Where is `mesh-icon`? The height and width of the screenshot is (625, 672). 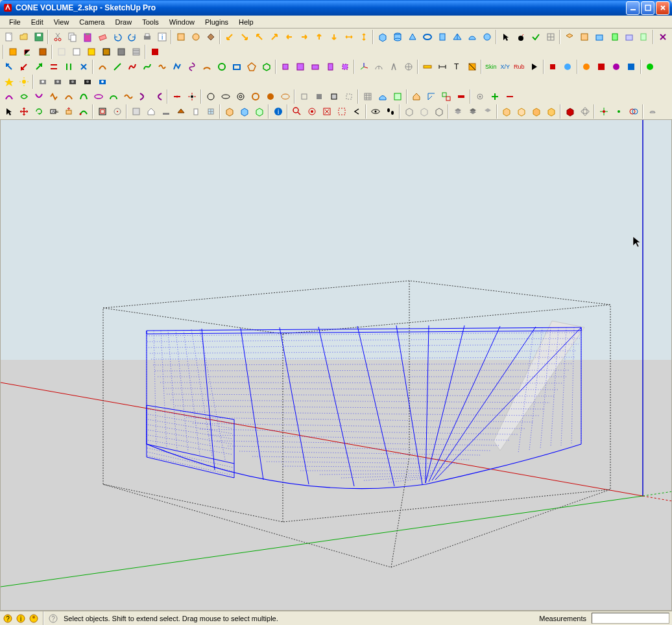 mesh-icon is located at coordinates (367, 96).